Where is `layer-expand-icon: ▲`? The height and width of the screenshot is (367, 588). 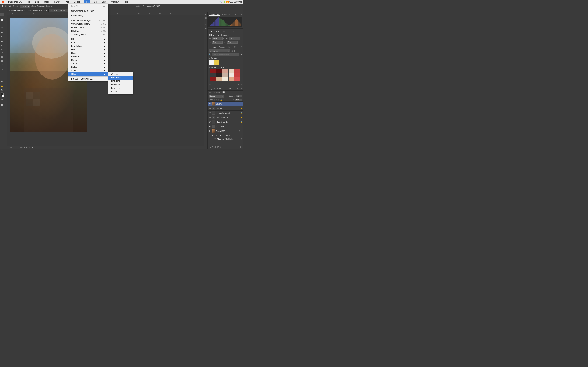 layer-expand-icon: ▲ is located at coordinates (242, 131).